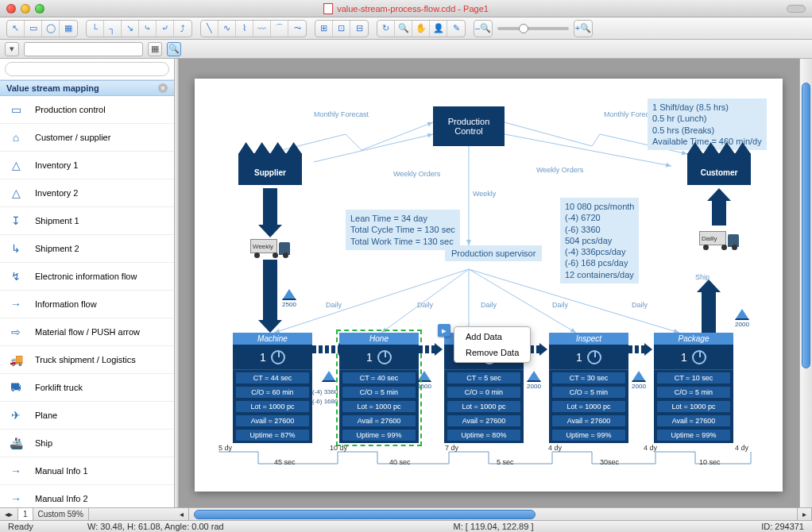 This screenshot has height=532, width=812. I want to click on pan-tool: ✋, so click(421, 29).